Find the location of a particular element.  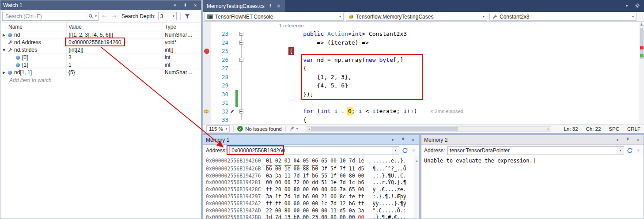

expander-expanded-icon: ▼ is located at coordinates (4, 50).